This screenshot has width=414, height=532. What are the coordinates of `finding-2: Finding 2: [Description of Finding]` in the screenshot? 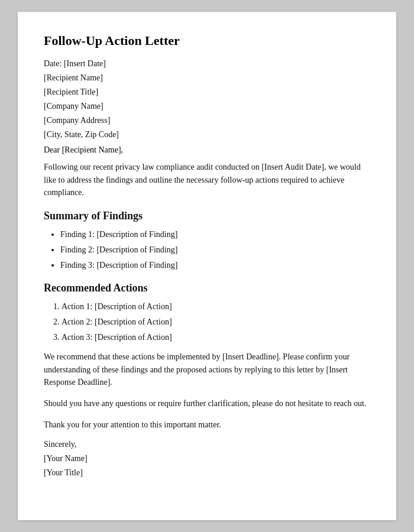 It's located at (215, 249).